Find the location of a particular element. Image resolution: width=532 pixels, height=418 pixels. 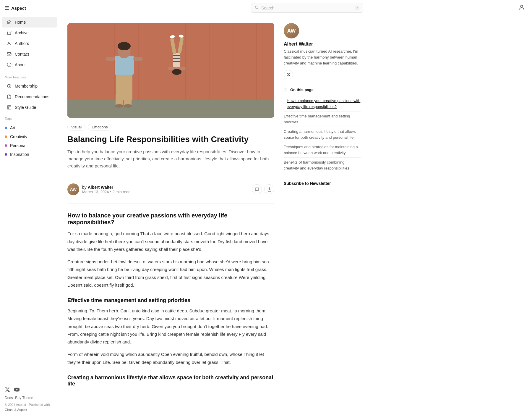

aspect-link: Aspect is located at coordinates (22, 410).